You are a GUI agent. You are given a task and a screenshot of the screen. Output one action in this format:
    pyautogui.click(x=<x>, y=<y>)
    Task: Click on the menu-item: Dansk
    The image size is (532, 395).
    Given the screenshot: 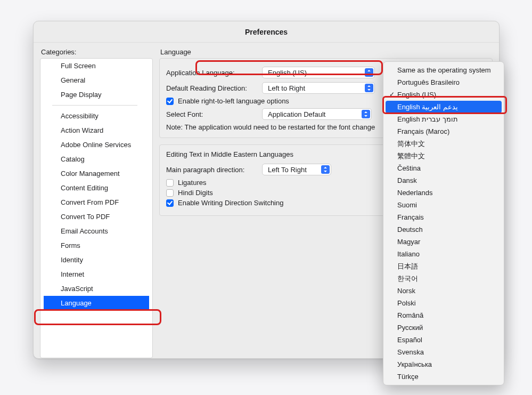 What is the action you would take?
    pyautogui.click(x=444, y=180)
    